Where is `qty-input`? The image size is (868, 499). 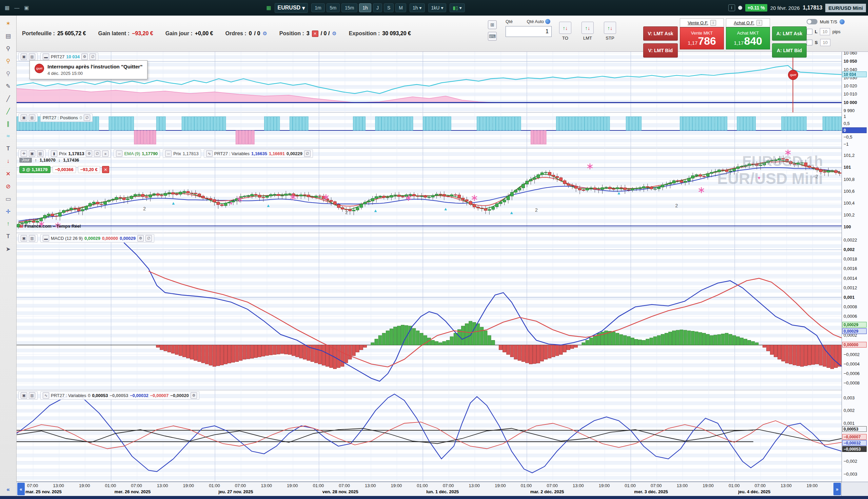
qty-input is located at coordinates (529, 32).